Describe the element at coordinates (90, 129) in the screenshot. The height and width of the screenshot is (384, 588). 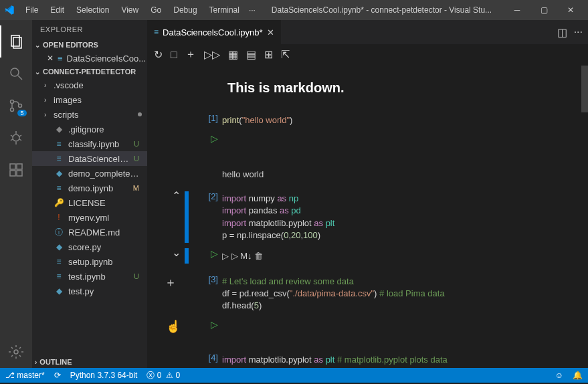
I see `file-item: ◆.gitignore` at that location.